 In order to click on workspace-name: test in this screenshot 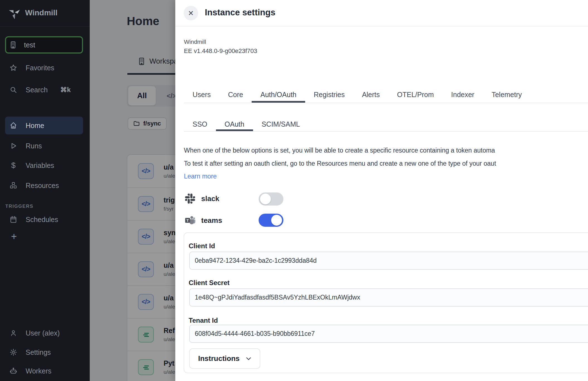, I will do `click(30, 45)`.